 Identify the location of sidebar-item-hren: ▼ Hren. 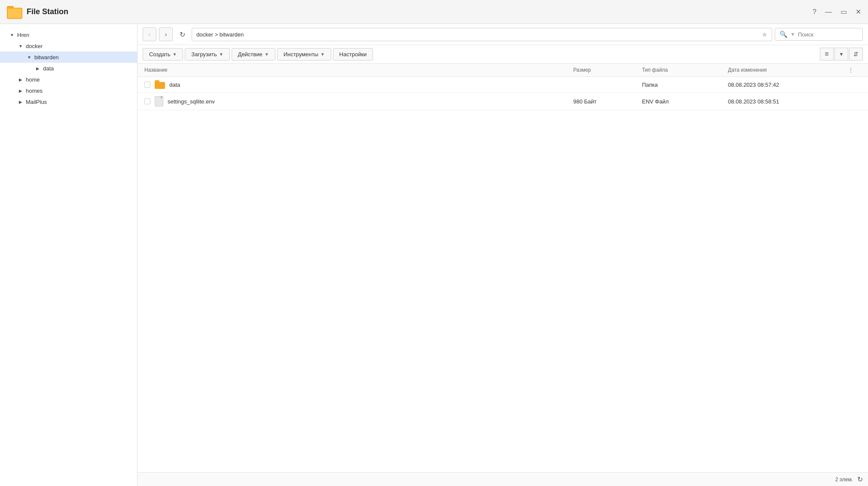
(69, 35).